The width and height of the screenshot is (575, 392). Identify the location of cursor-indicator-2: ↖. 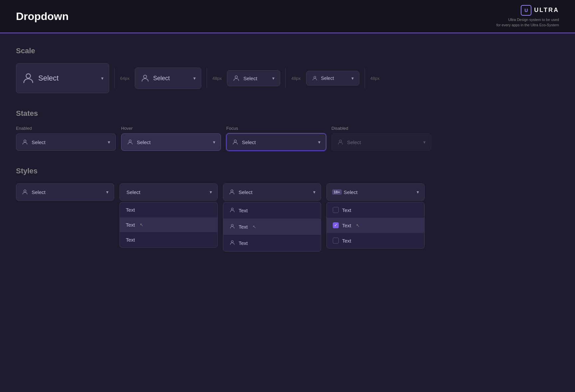
(142, 225).